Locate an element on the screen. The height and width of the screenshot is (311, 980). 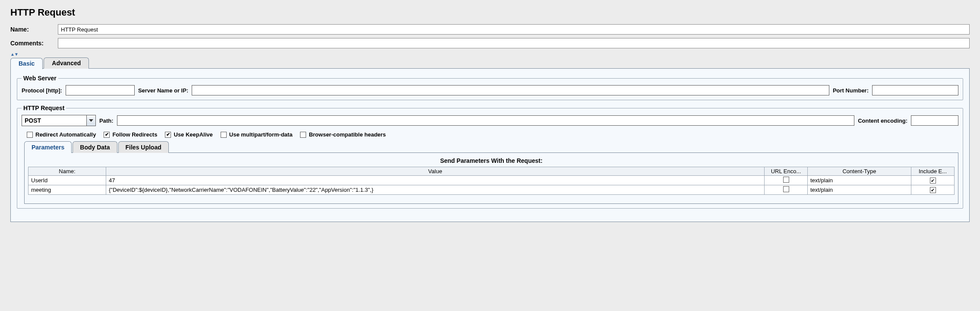
tab-advanced: Advanced is located at coordinates (66, 63).